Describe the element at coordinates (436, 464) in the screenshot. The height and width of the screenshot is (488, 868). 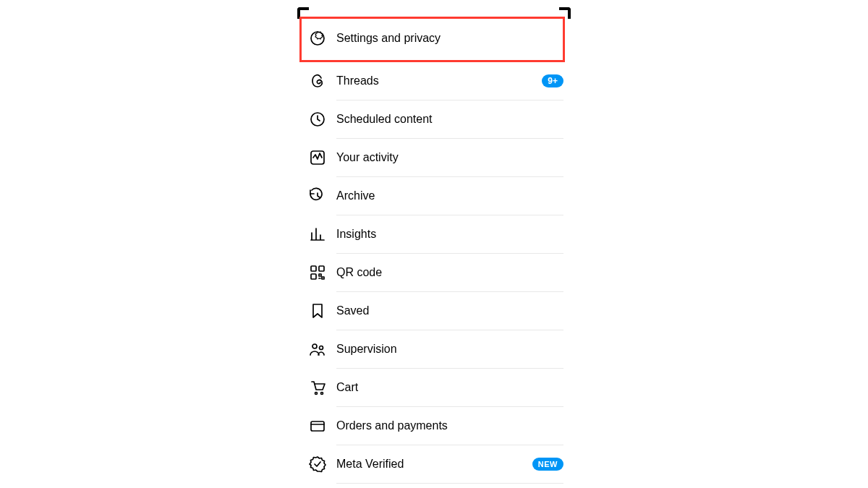
I see `menu-item-meta-verified: Meta Verified NEW` at that location.